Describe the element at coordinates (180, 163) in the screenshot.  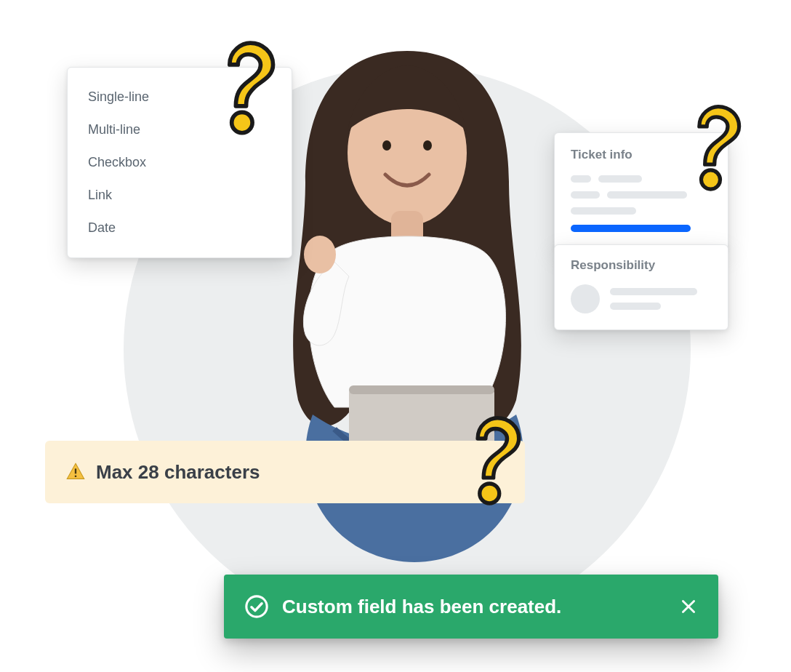
I see `field-type-option: Checkbox` at that location.